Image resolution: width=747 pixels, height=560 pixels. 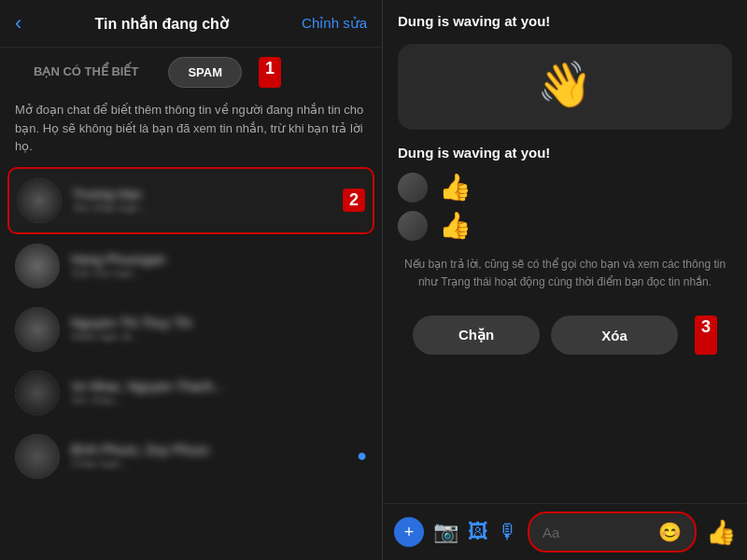 What do you see at coordinates (565, 87) in the screenshot?
I see `wave-card: 👋` at bounding box center [565, 87].